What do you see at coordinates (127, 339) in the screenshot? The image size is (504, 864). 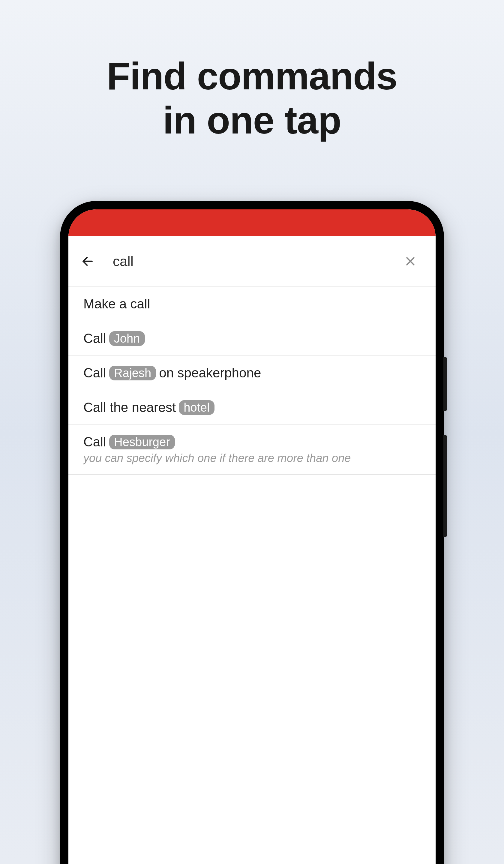 I see `result-pill: John` at bounding box center [127, 339].